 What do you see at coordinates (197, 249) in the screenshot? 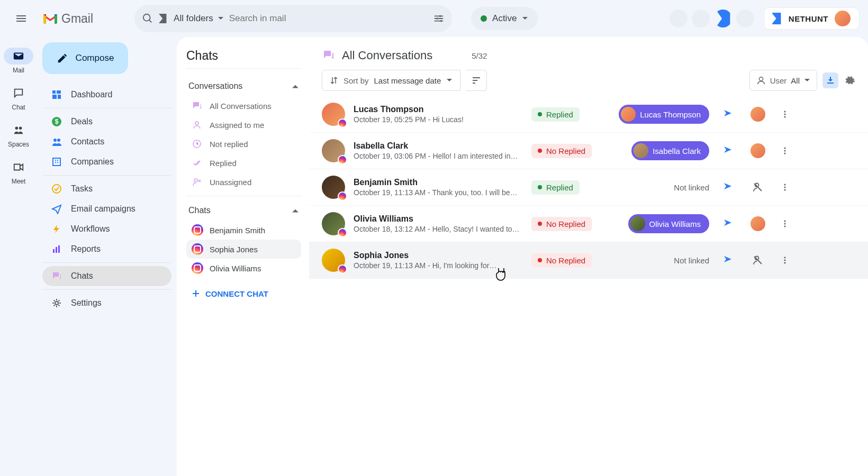
I see `instagram-icon` at bounding box center [197, 249].